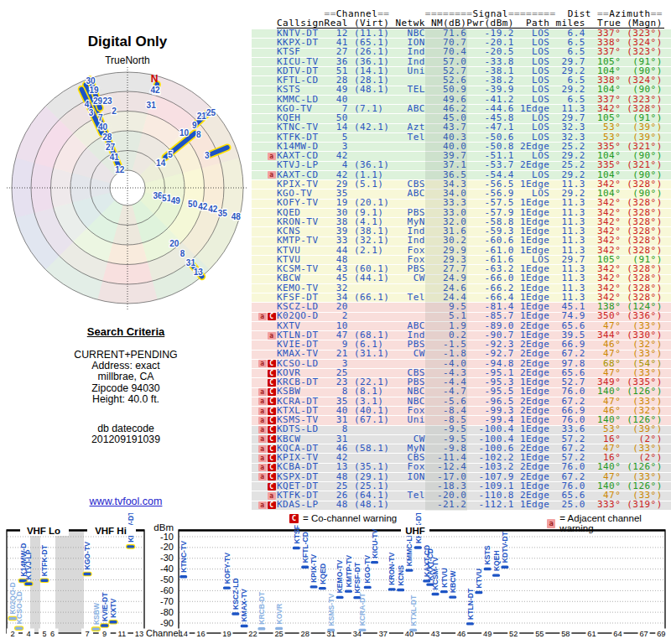  Describe the element at coordinates (435, 634) in the screenshot. I see `channel-tick-label: 43` at that location.